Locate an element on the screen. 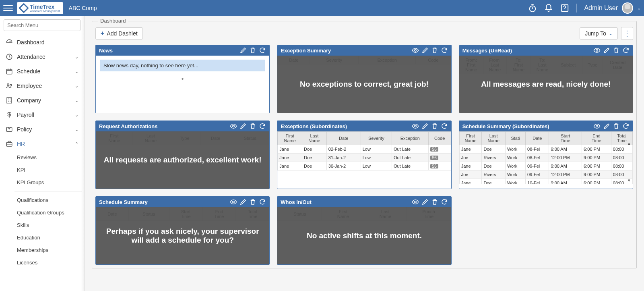 The image size is (644, 291). table-row: JoeRiversWork09-Fel12:00 PM9:00 PM08:00 is located at coordinates (546, 175).